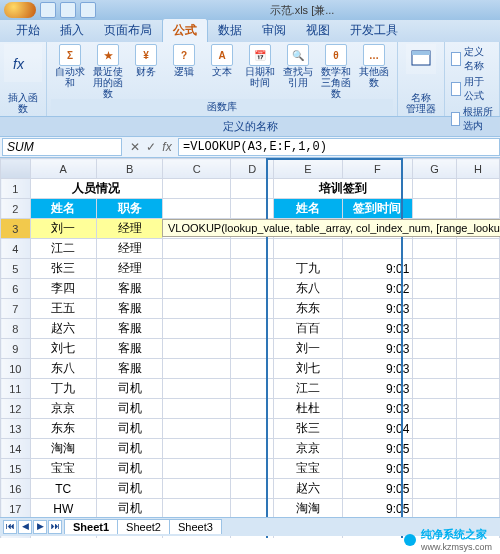  What do you see at coordinates (16, 169) in the screenshot?
I see `select-all-corner` at bounding box center [16, 169].